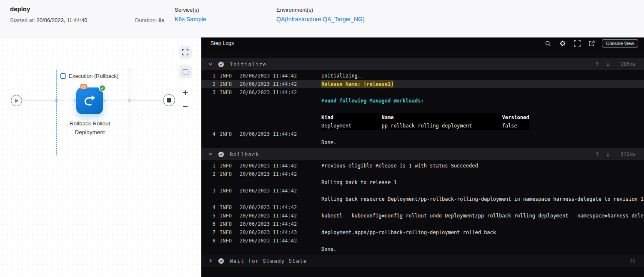  What do you see at coordinates (483, 216) in the screenshot?
I see `log-message: kubectl --kubeconfig=config rollout undo…` at bounding box center [483, 216].